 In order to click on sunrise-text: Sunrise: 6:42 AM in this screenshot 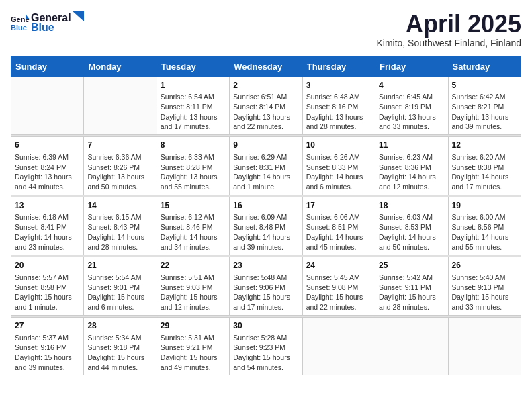, I will do `click(479, 97)`.